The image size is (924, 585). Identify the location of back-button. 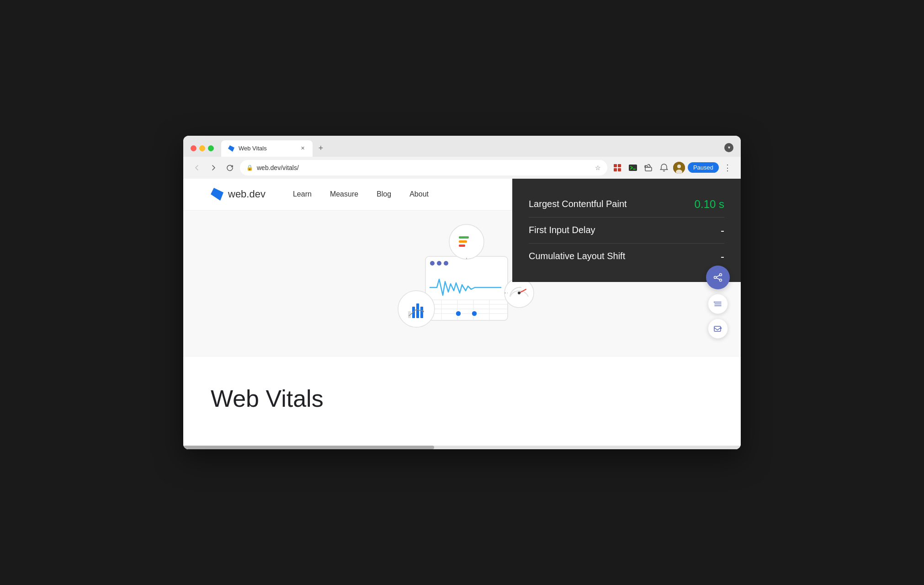
(197, 168).